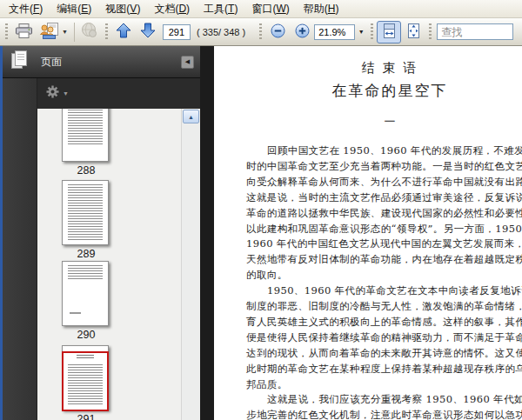 This screenshot has width=522, height=420. What do you see at coordinates (191, 117) in the screenshot?
I see `scroll-up-button: ▲` at bounding box center [191, 117].